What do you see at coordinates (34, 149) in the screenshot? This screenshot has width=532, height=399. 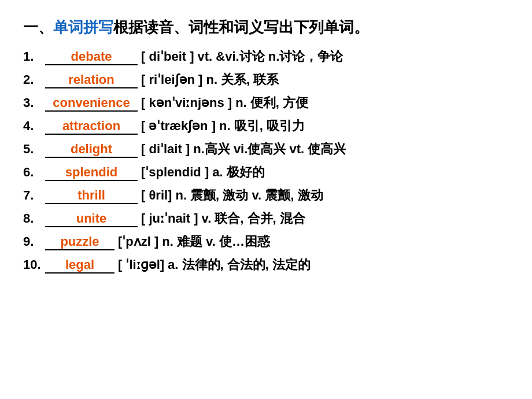 I see `item-number: 5.` at bounding box center [34, 149].